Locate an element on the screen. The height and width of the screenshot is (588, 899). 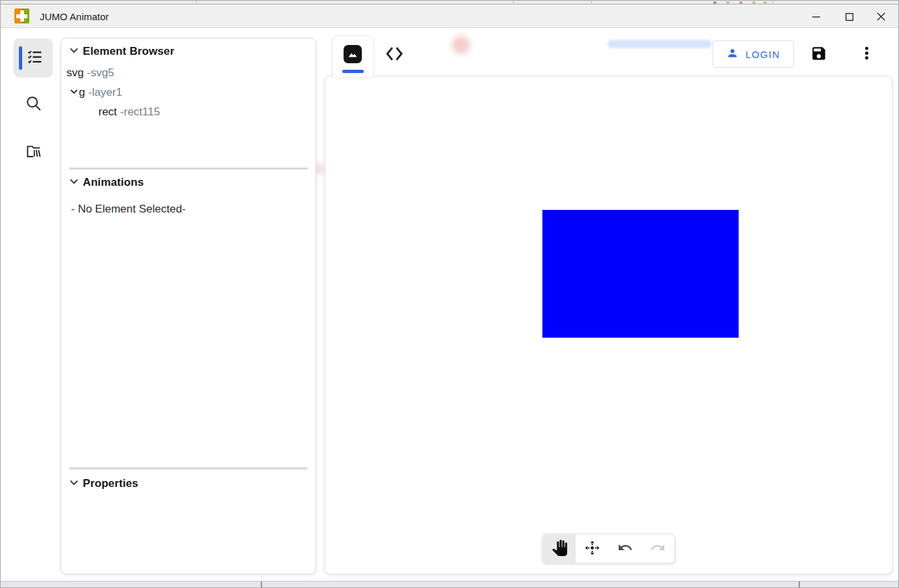
tree-node-id: -svg5 is located at coordinates (100, 73).